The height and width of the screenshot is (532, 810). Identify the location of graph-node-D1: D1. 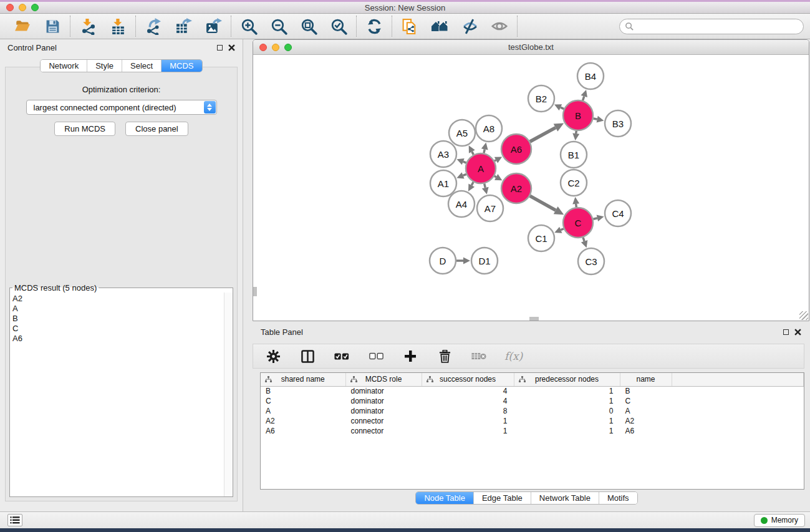
(485, 261).